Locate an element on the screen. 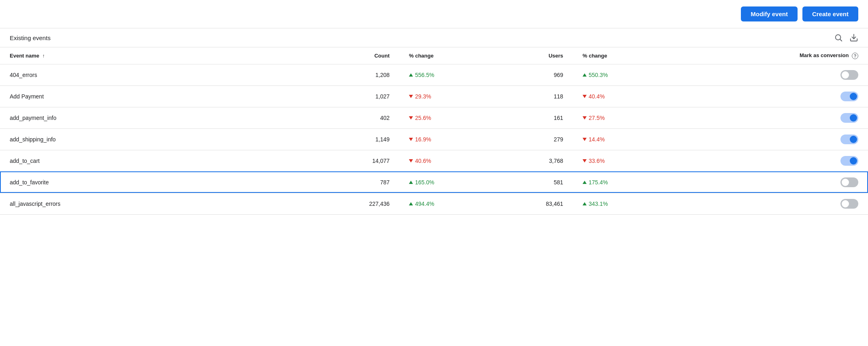  create-event-button: Create event is located at coordinates (830, 14).